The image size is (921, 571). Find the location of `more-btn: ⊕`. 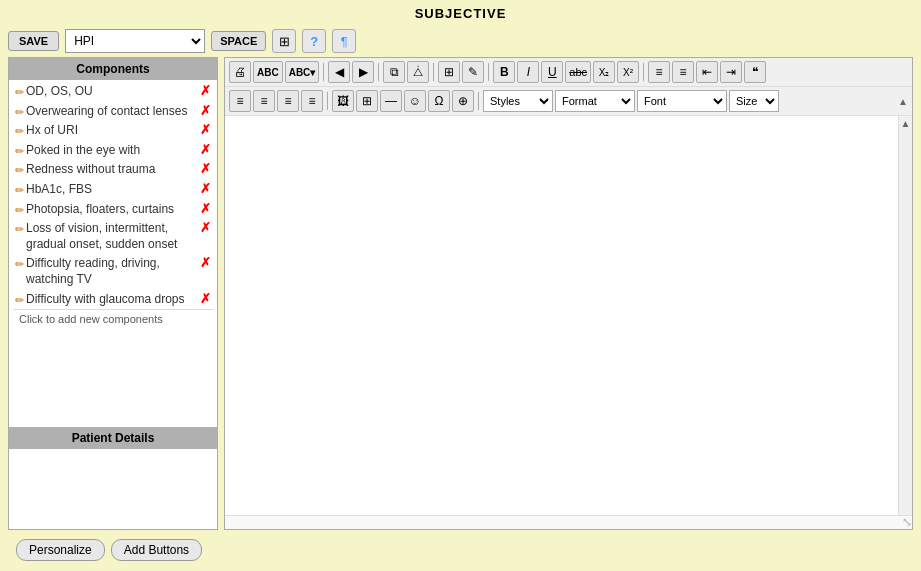

more-btn: ⊕ is located at coordinates (463, 101).